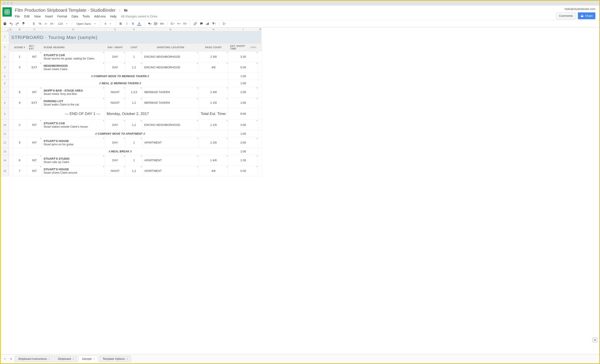  Describe the element at coordinates (20, 57) in the screenshot. I see `scene-number: 1` at that location.